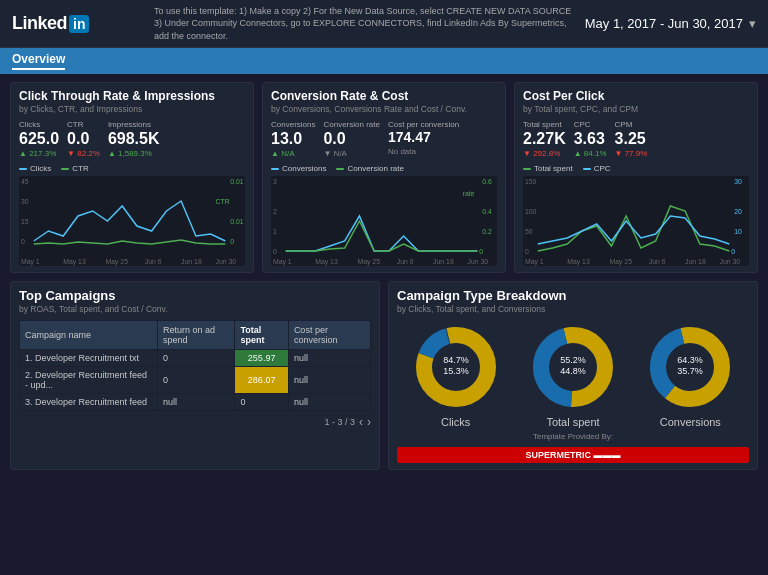 The width and height of the screenshot is (768, 575). Describe the element at coordinates (340, 169) in the screenshot. I see `legend-conv-rate-dot` at that location.